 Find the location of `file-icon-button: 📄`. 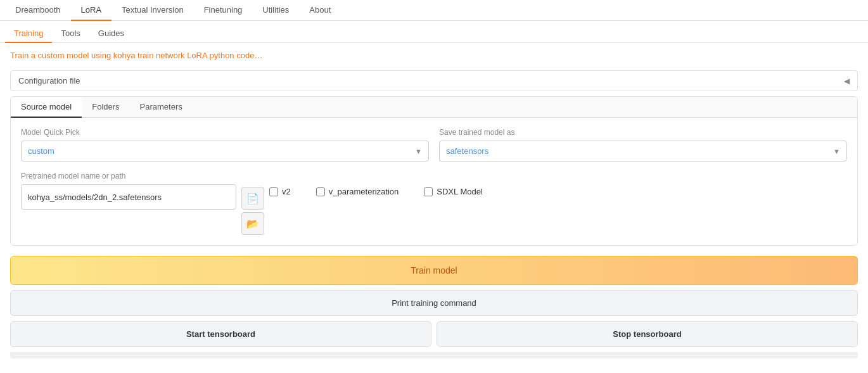

file-icon-button: 📄 is located at coordinates (253, 198).